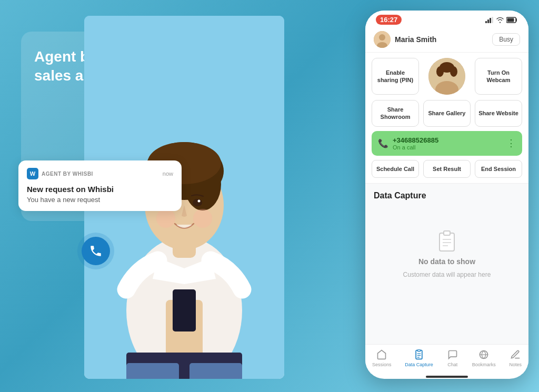 This screenshot has height=392, width=539. I want to click on nav-item-sessions: Sessions, so click(382, 358).